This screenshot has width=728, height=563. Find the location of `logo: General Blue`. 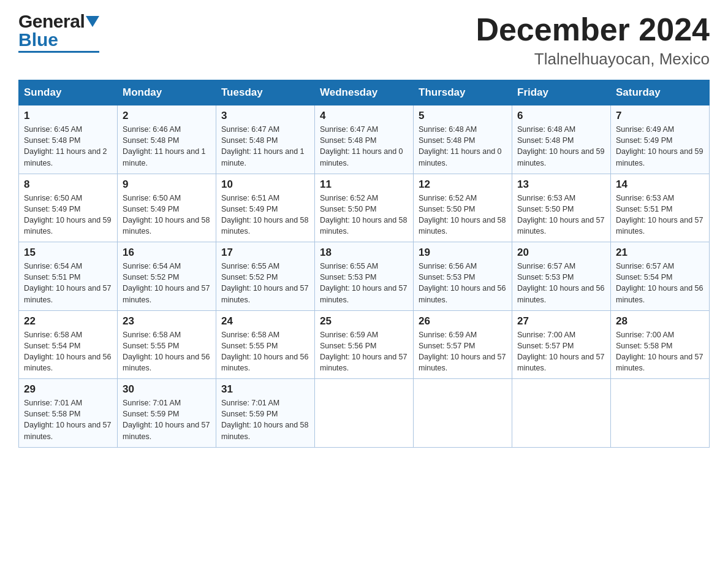

logo: General Blue is located at coordinates (59, 33).